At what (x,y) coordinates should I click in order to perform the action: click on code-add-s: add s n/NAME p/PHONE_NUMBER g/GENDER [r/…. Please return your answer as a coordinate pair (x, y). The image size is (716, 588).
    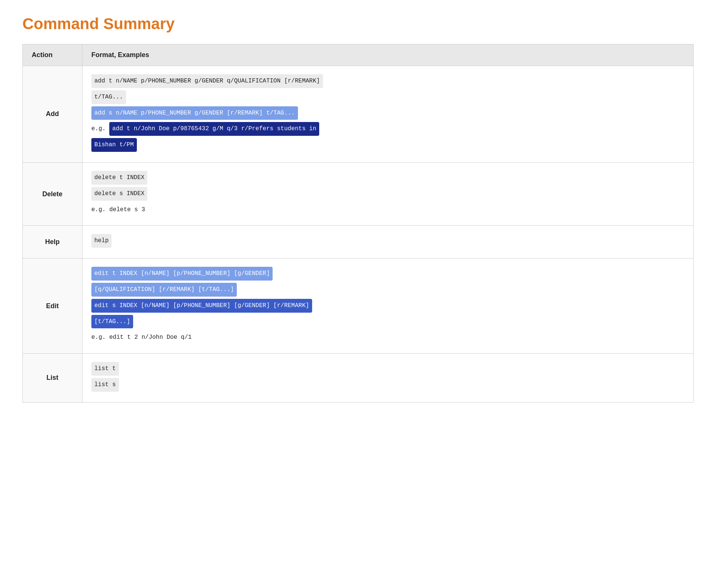
    Looking at the image, I should click on (195, 113).